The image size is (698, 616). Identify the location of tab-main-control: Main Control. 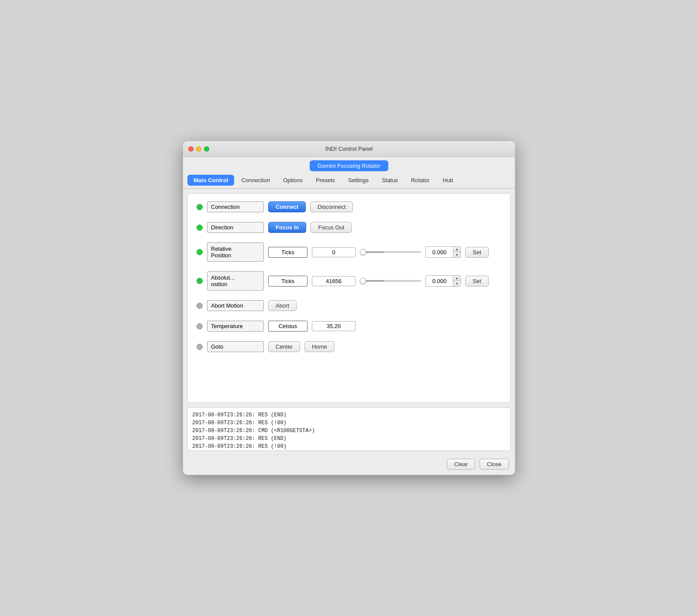
(211, 180).